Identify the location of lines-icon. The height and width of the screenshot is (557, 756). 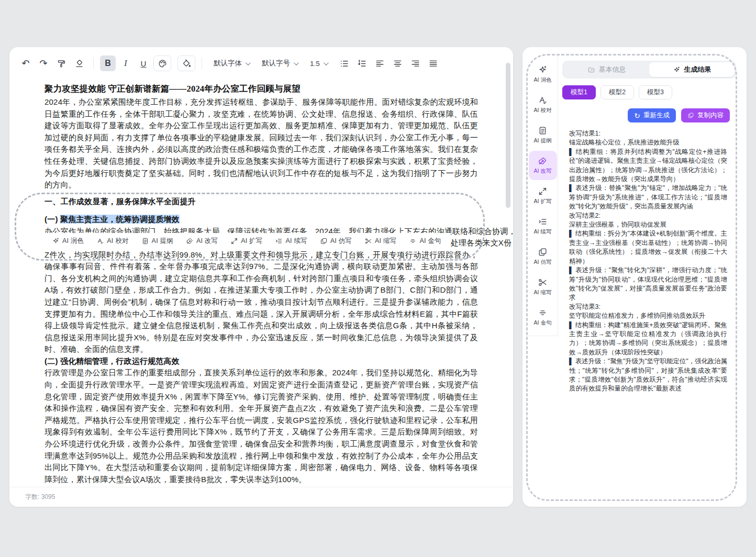
(542, 313).